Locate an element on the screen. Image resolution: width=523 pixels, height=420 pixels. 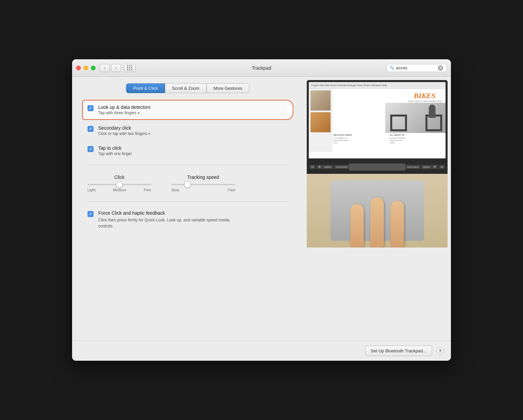
bottom-bar: Set Up Bluetooth Trackpad... ? is located at coordinates (262, 351).